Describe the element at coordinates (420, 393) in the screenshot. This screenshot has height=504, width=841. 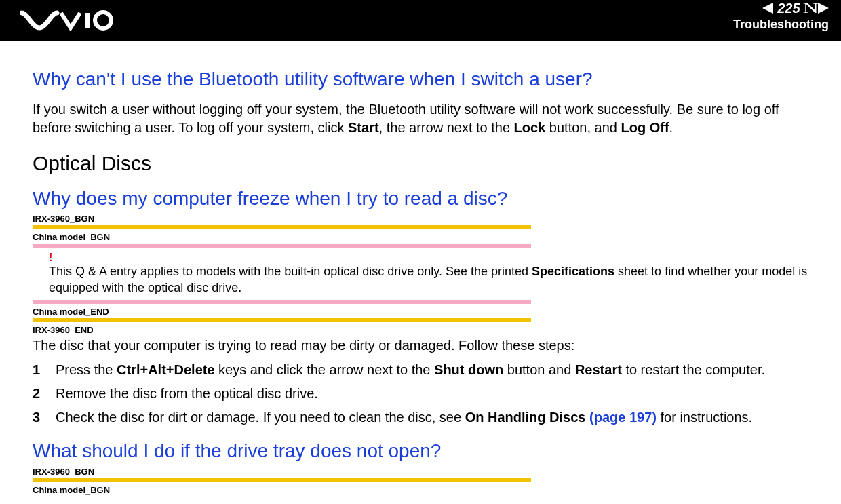
I see `step-2: 2 Remove the disc from the optical disc …` at that location.